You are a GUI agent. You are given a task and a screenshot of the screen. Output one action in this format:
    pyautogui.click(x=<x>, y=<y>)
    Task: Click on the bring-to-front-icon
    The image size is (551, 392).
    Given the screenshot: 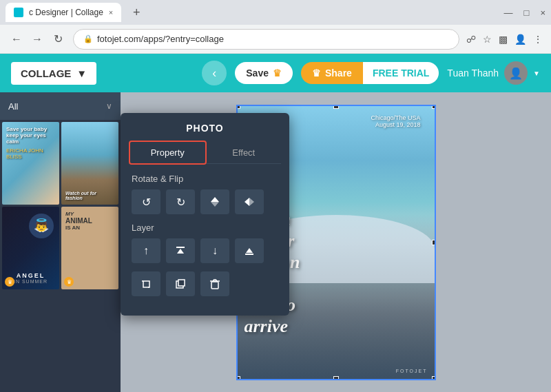 What is the action you would take?
    pyautogui.click(x=180, y=251)
    